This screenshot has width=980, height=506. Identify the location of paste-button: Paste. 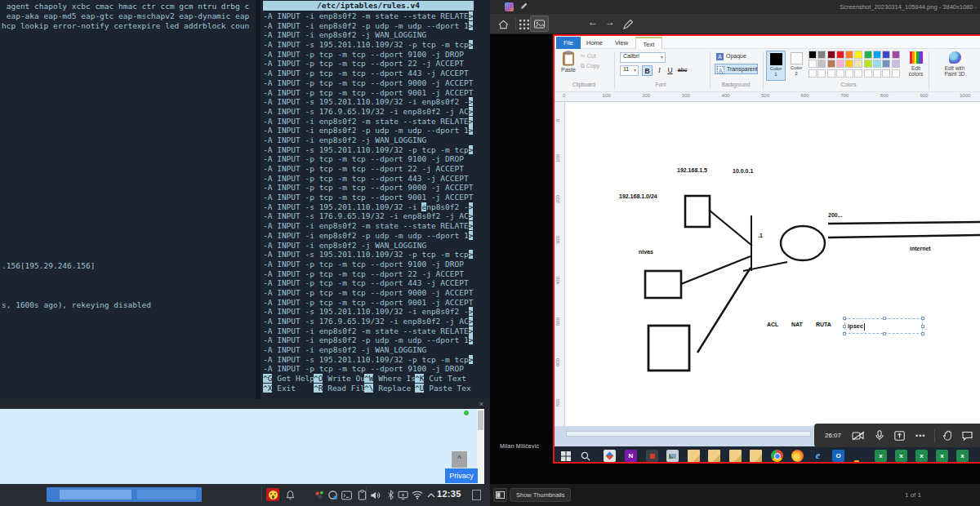
(568, 65).